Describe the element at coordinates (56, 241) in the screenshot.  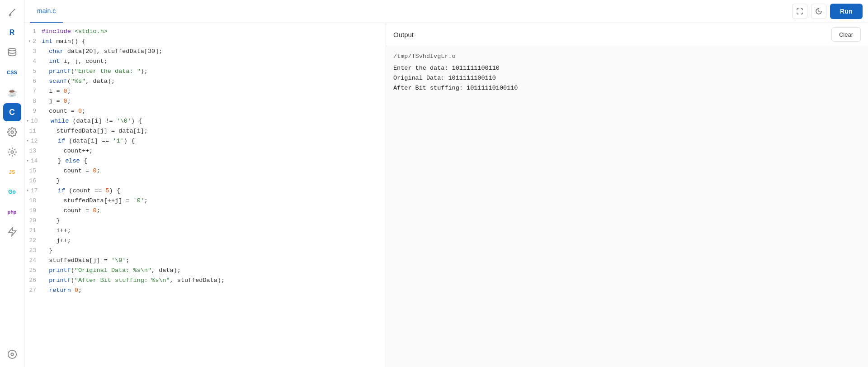
I see `code-text: j++;` at that location.